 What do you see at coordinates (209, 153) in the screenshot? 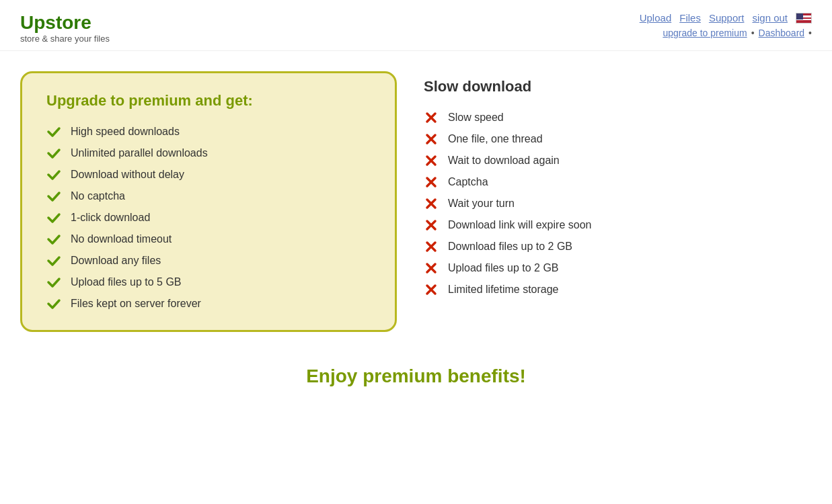
I see `list-item: Unlimited parallel downloads` at bounding box center [209, 153].